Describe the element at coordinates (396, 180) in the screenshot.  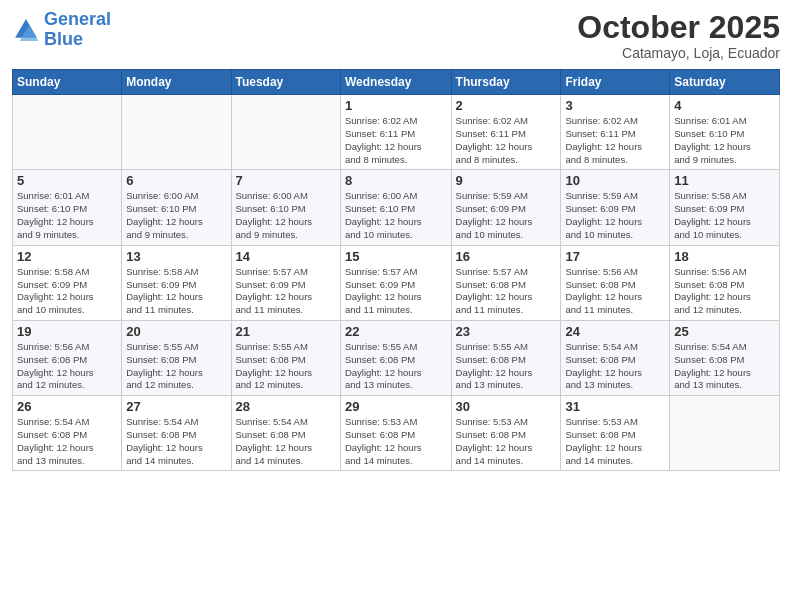
I see `day-number: 8` at that location.